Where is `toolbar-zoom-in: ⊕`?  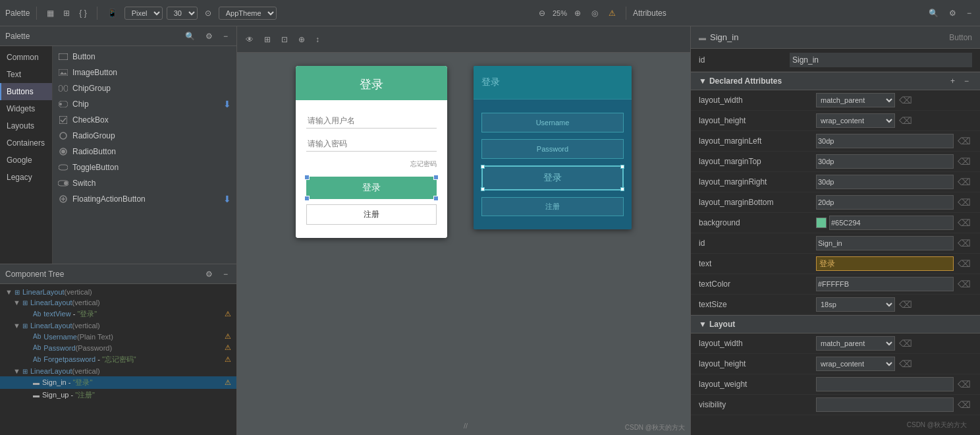 toolbar-zoom-in: ⊕ is located at coordinates (578, 13).